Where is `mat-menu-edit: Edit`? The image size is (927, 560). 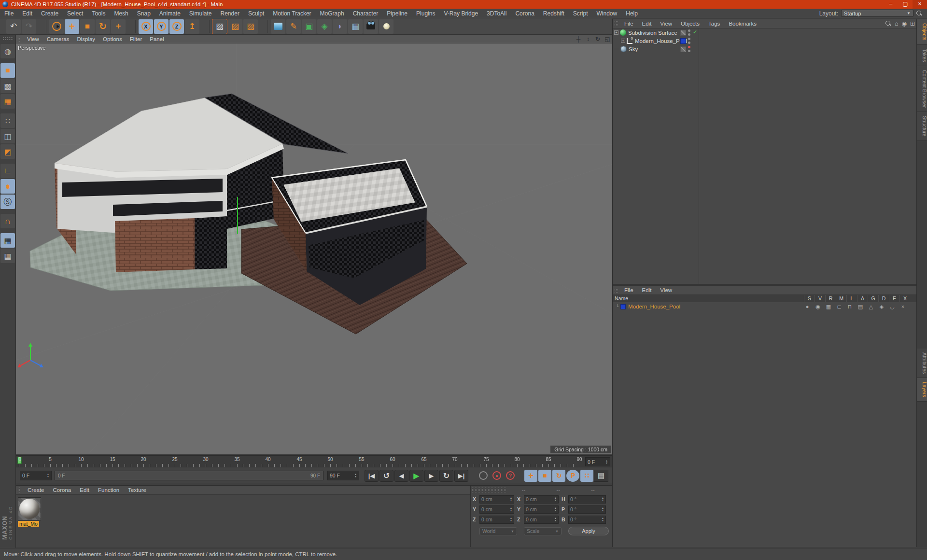
mat-menu-edit: Edit is located at coordinates (84, 490).